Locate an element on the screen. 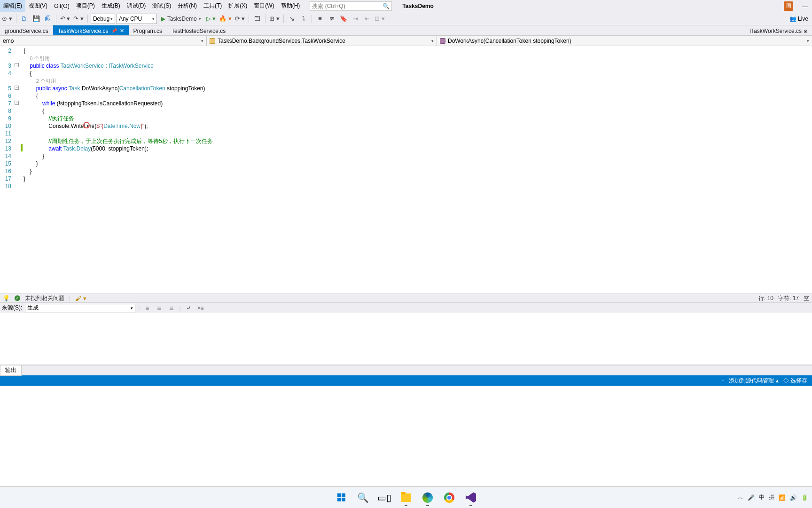 Image resolution: width=812 pixels, height=508 pixels. output-tab: 输出 is located at coordinates (11, 371).